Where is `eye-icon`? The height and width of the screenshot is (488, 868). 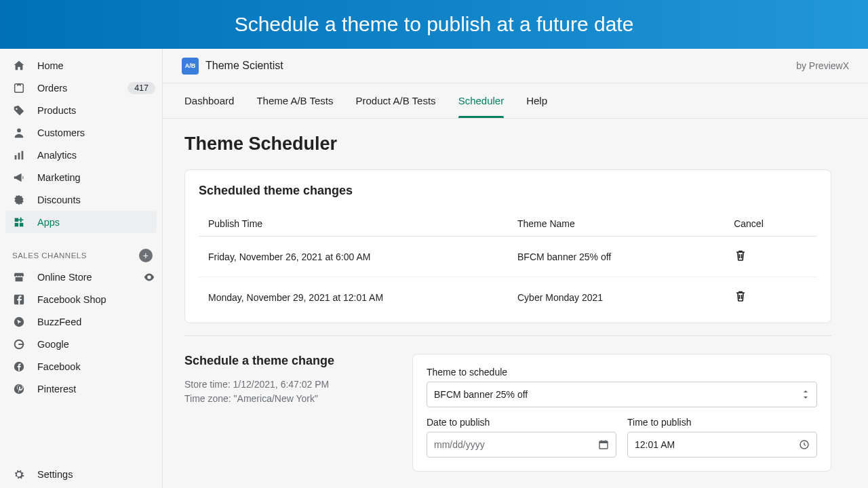
eye-icon is located at coordinates (149, 277).